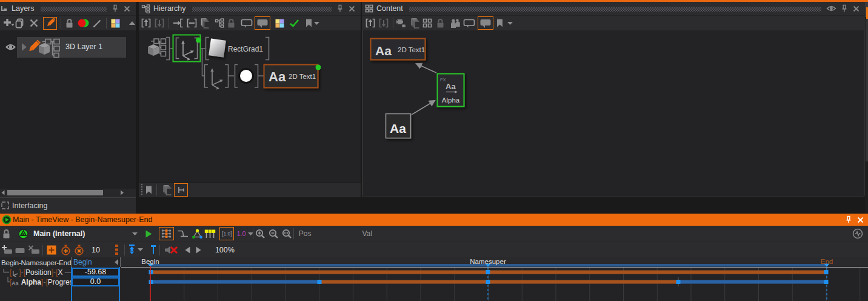 Image resolution: width=868 pixels, height=301 pixels. I want to click on stopwatch-remove-icon, so click(79, 250).